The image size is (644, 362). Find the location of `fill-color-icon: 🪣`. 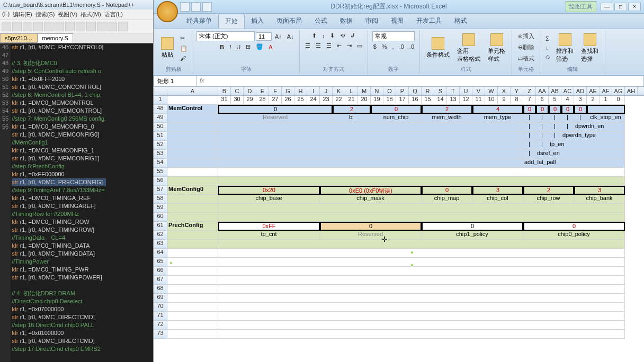

fill-color-icon: 🪣 is located at coordinates (260, 47).